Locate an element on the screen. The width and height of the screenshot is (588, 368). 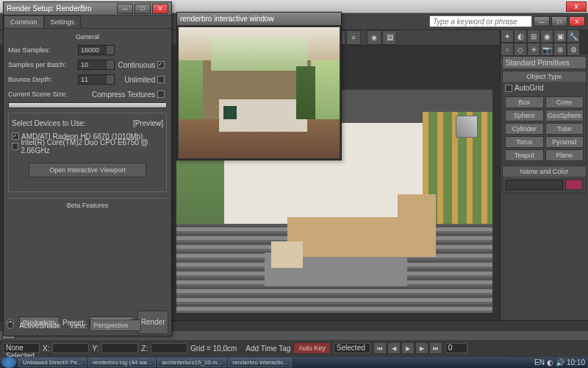
pyramid-button: Pyramid is located at coordinates (564, 142).